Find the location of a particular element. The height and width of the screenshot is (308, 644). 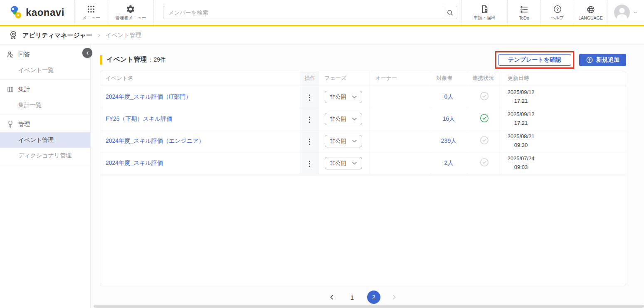

search-button is located at coordinates (450, 12).